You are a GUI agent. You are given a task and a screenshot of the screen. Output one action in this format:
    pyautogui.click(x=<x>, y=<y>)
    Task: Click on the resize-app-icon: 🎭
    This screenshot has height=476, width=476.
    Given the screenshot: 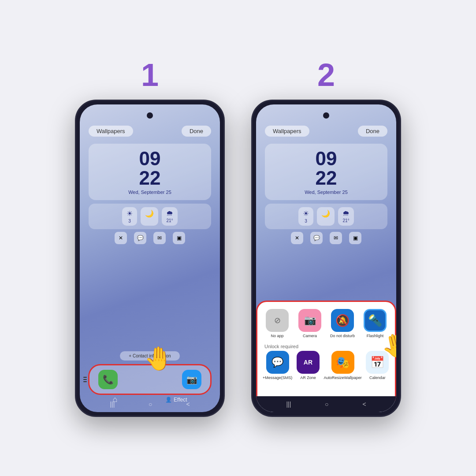 What is the action you would take?
    pyautogui.click(x=343, y=362)
    